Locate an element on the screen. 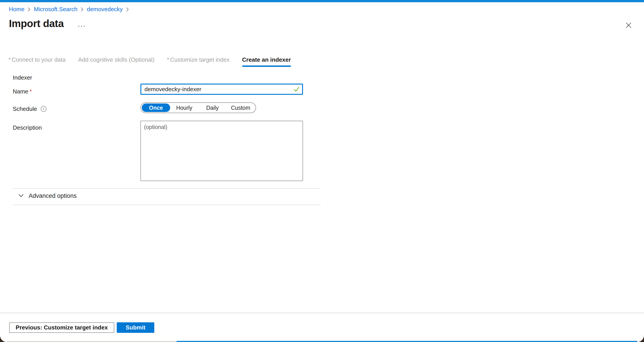  schedule-label: Schedule is located at coordinates (25, 109).